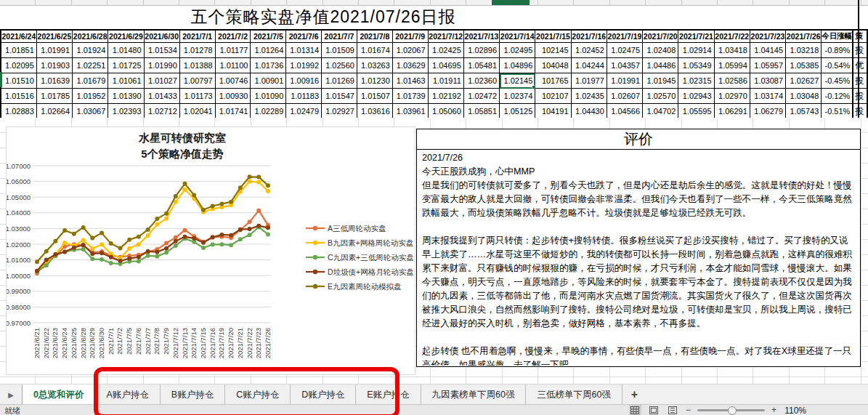 Image resolution: width=868 pixels, height=415 pixels. What do you see at coordinates (161, 36) in the screenshot?
I see `date-header-cell: 2021/6/30` at bounding box center [161, 36].